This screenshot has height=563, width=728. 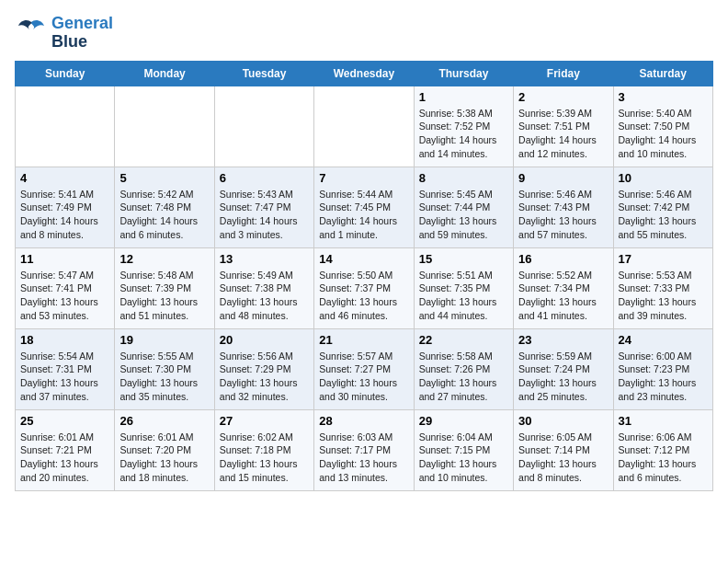 I want to click on calendar-cell: 30Sunrise: 6:05 AM Sunset: 7:14 PM Dayli…, so click(x=563, y=450).